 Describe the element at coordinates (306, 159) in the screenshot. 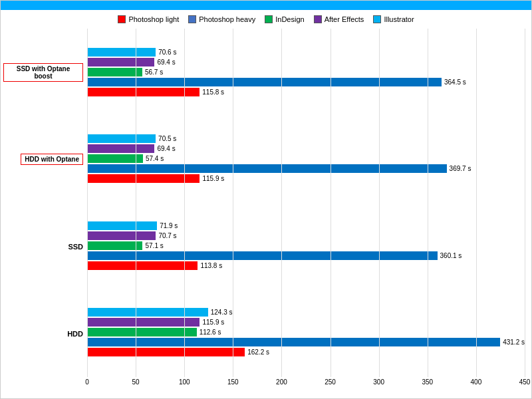

I see `bar-group: 70.5 s69.4 s57.4 s369.7 s115.9 s` at that location.